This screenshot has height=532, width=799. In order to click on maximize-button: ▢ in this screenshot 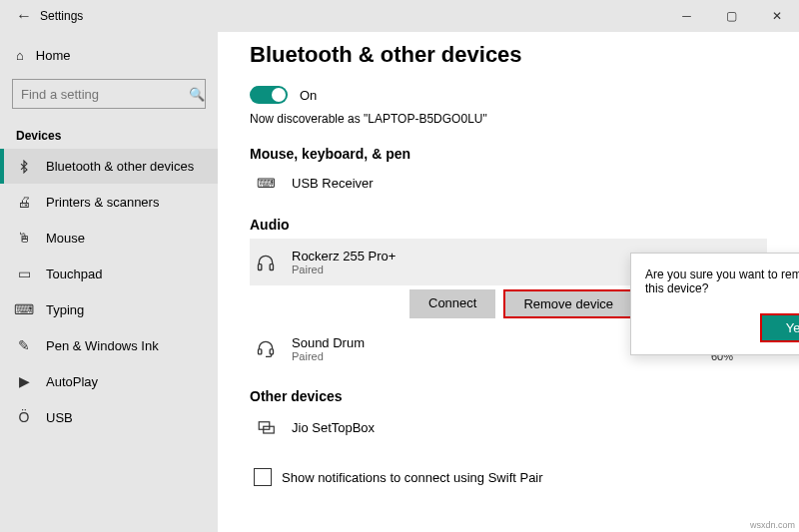, I will do `click(731, 16)`.